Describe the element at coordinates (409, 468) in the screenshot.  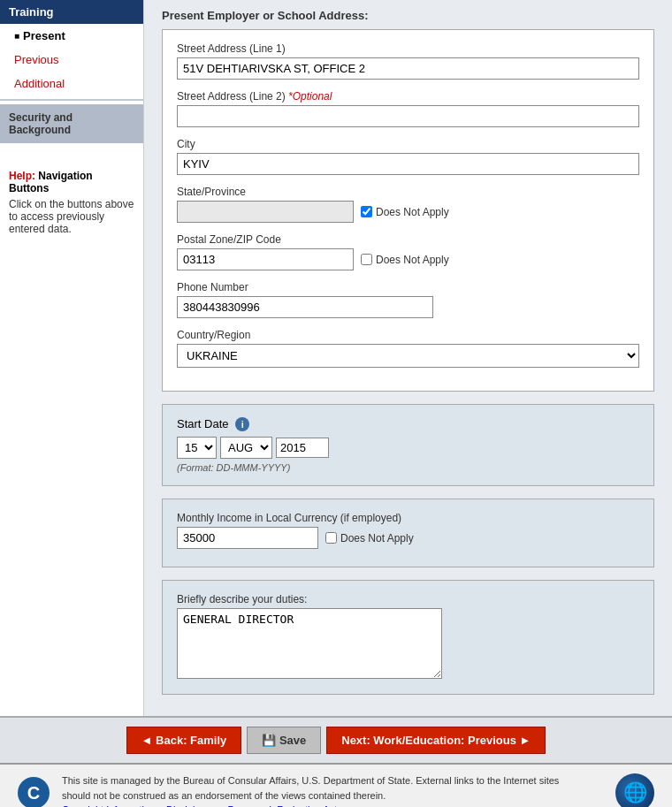
I see `date-format-hint: (Format: DD-MMM-YYYY)` at that location.